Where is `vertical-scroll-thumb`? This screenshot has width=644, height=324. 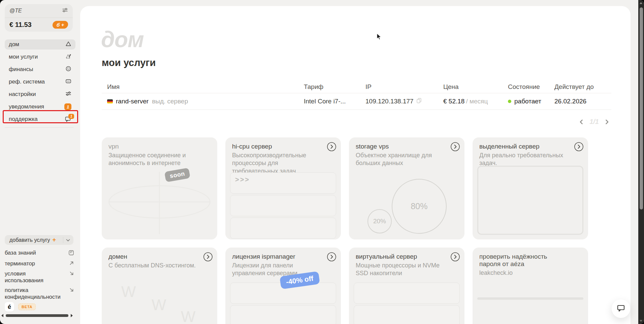 vertical-scroll-thumb is located at coordinates (641, 108).